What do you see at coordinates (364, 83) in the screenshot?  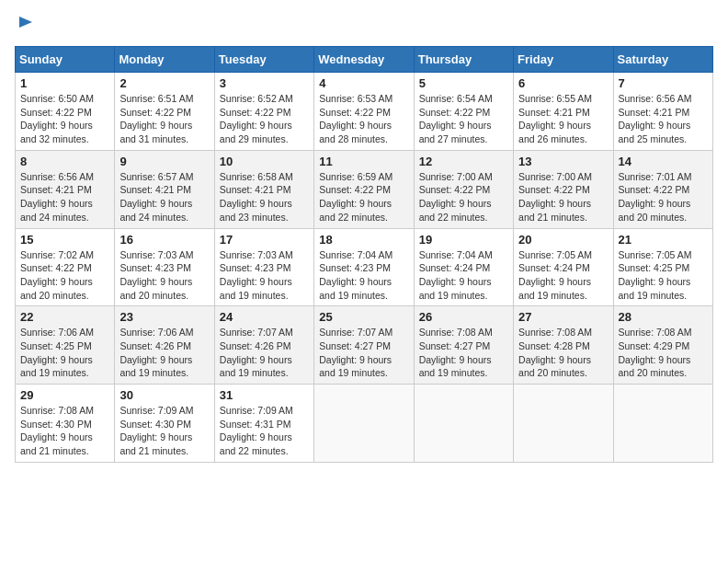 I see `day-number: 4` at bounding box center [364, 83].